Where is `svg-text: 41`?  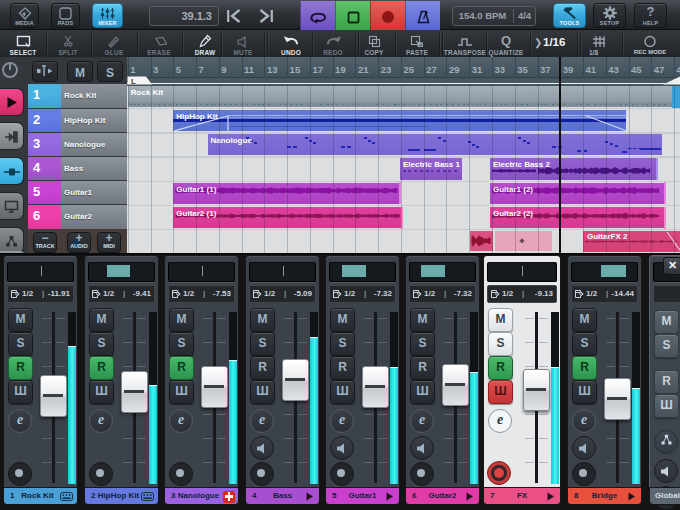
svg-text: 41 is located at coordinates (592, 70).